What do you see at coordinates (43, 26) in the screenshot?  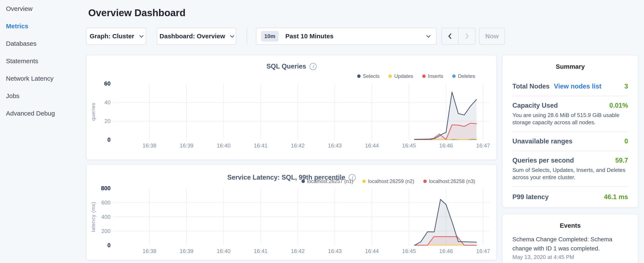 I see `sidebar-item-metrics: Metrics` at bounding box center [43, 26].